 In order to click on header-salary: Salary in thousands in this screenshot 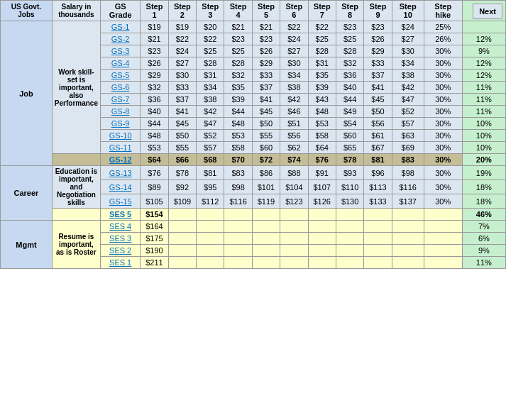, I will do `click(76, 11)`.